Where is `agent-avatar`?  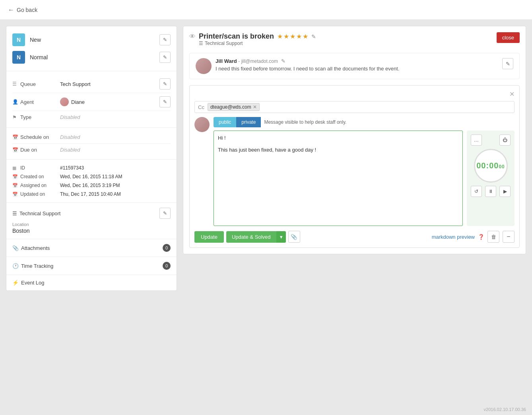
agent-avatar is located at coordinates (64, 102).